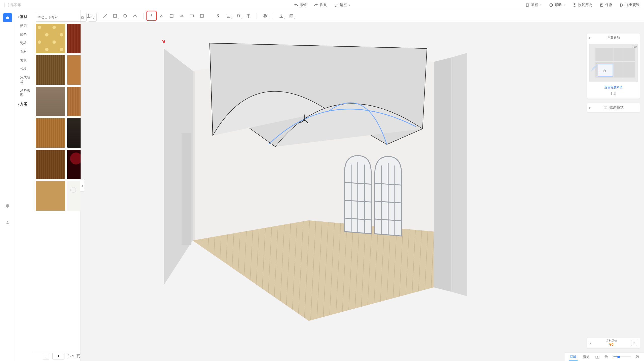  What do you see at coordinates (602, 5) in the screenshot?
I see `save-icon` at bounding box center [602, 5].